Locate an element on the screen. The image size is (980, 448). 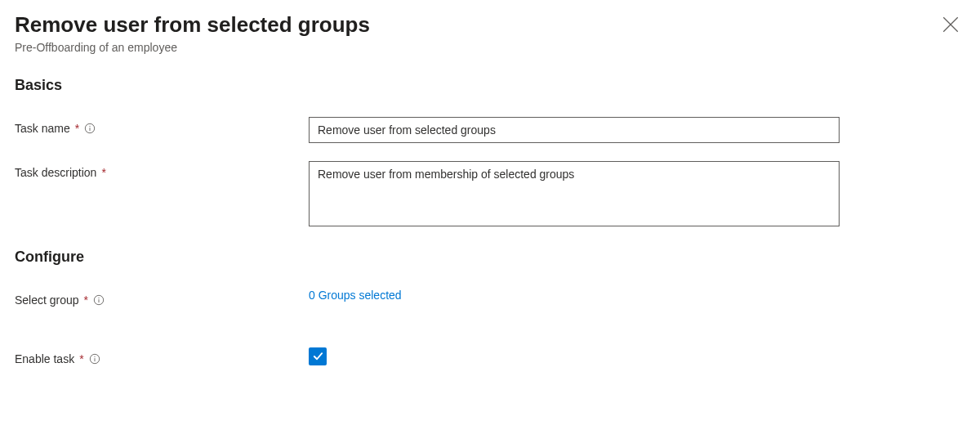
enable-task-checkbox is located at coordinates (318, 356).